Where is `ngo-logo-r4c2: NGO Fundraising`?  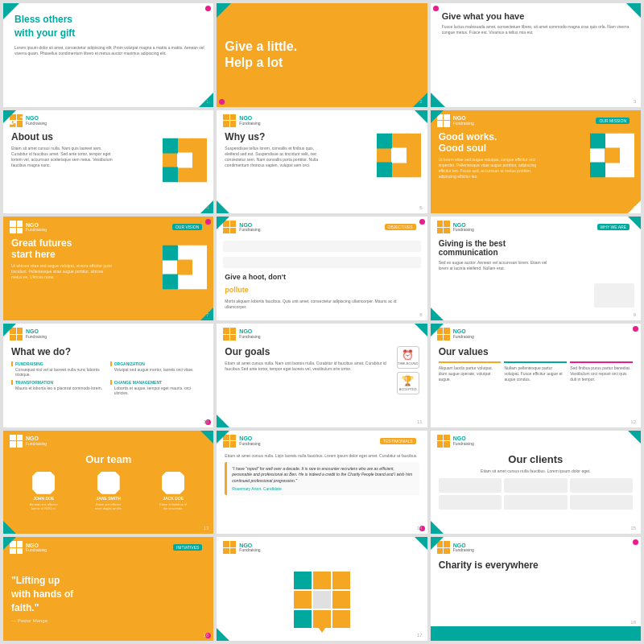
ngo-logo-r4c2: NGO Fundraising is located at coordinates (322, 334).